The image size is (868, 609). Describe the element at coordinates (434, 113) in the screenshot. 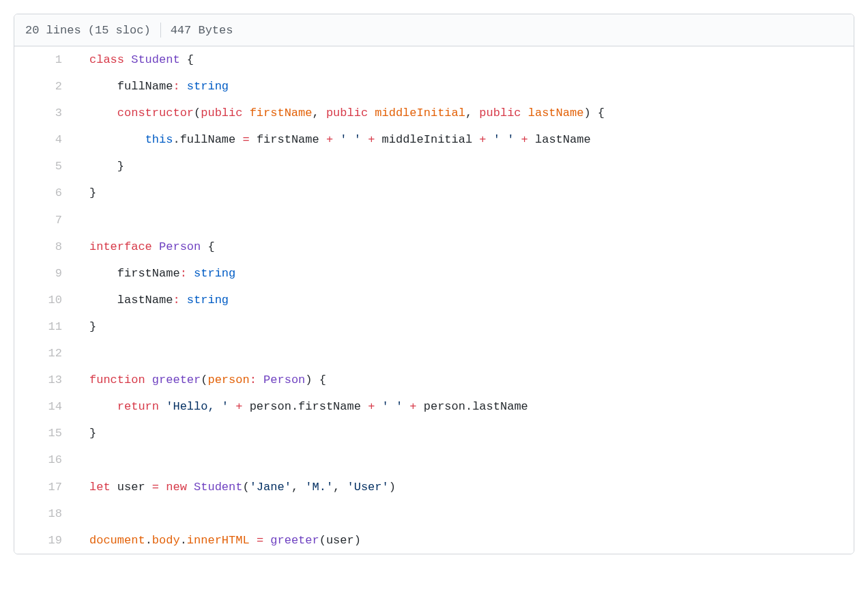

I see `code-line: 3 constructor(public firstName, public m…` at that location.